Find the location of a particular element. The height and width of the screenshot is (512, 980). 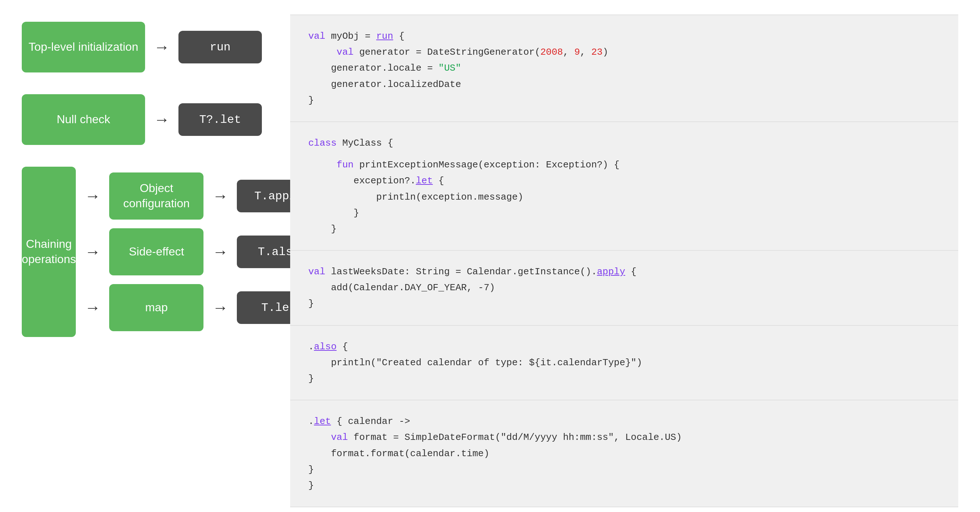

top-level-row: Top-level initialization → run is located at coordinates (145, 47).